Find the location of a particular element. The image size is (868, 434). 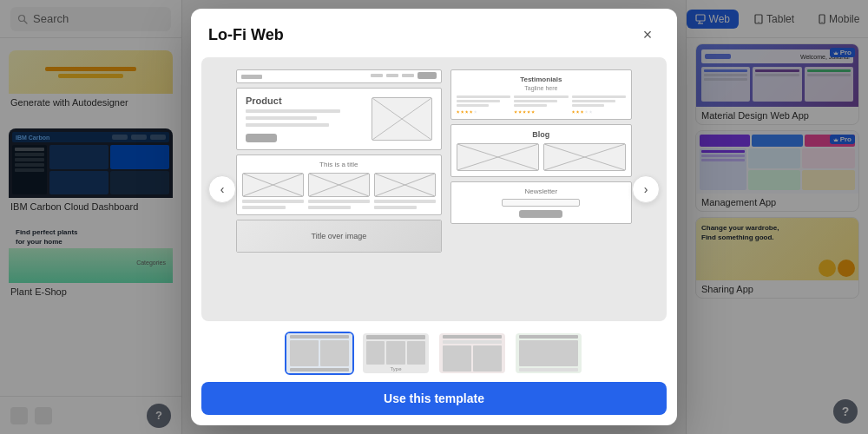

hero-title: Product is located at coordinates (306, 101).